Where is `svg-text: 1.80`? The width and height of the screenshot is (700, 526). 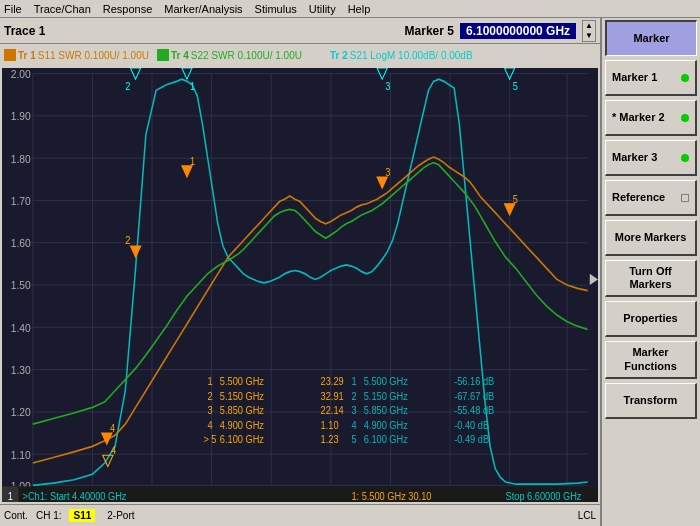 svg-text: 1.80 is located at coordinates (21, 158).